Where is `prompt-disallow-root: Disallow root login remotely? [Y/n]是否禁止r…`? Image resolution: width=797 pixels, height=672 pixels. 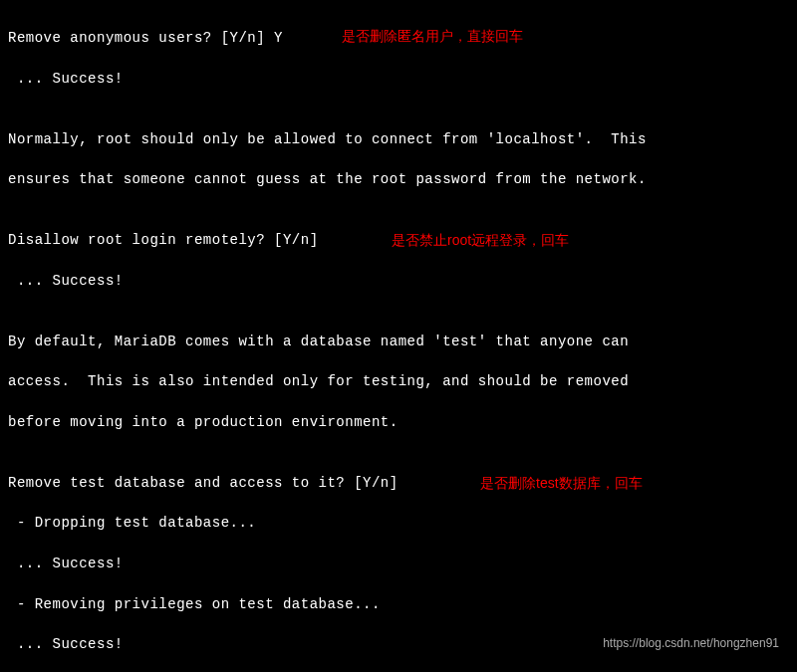 prompt-disallow-root: Disallow root login remotely? [Y/n]是否禁止r… is located at coordinates (398, 240).